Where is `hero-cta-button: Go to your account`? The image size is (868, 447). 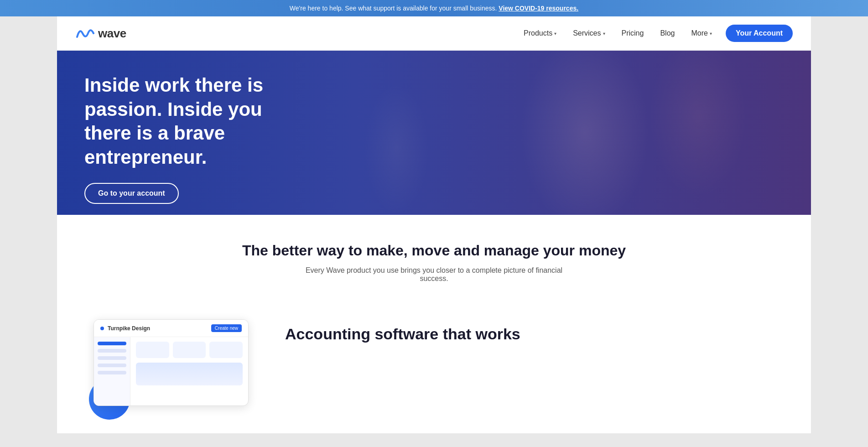 hero-cta-button: Go to your account is located at coordinates (131, 193).